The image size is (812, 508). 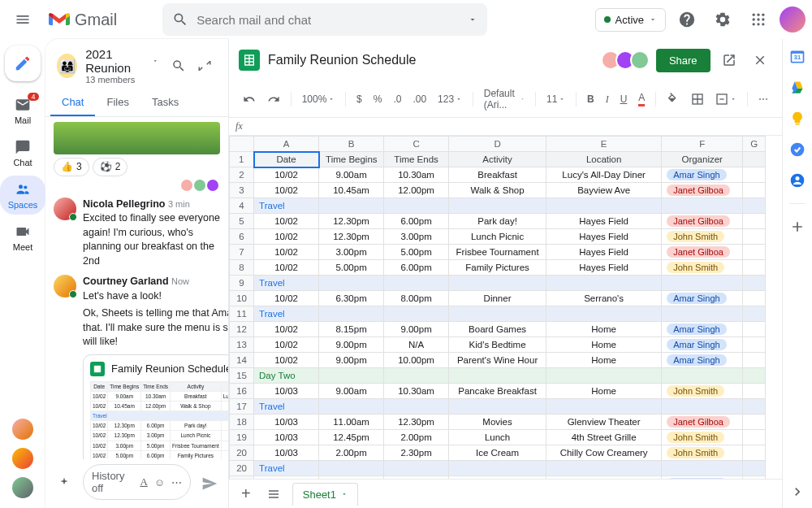 What do you see at coordinates (359, 99) in the screenshot?
I see `currency-button: $` at bounding box center [359, 99].